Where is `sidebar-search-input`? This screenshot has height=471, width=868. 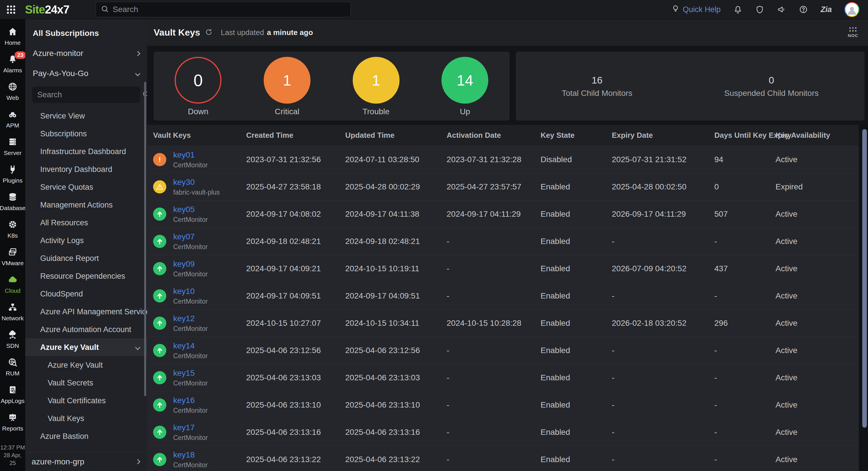
sidebar-search-input is located at coordinates (88, 95).